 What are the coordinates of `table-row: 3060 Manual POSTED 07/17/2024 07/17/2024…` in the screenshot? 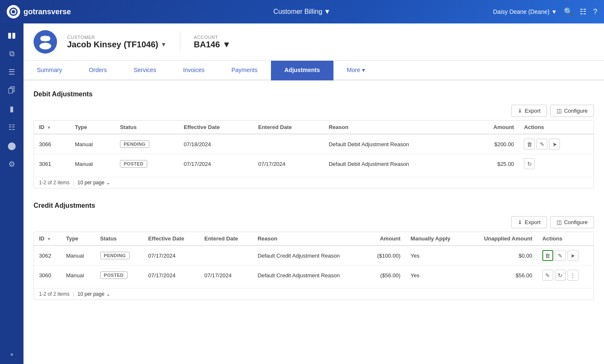 It's located at (314, 276).